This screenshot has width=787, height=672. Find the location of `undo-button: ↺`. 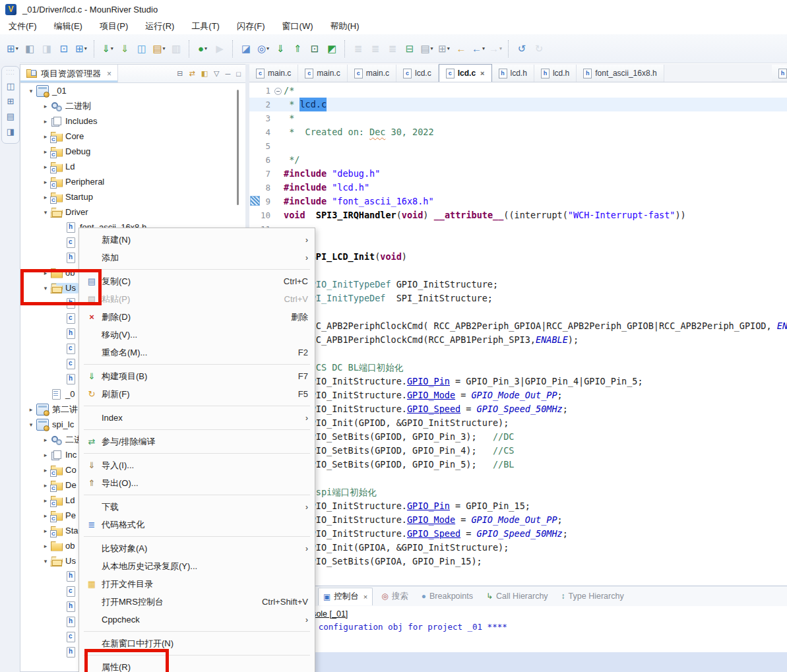

undo-button: ↺ is located at coordinates (522, 49).